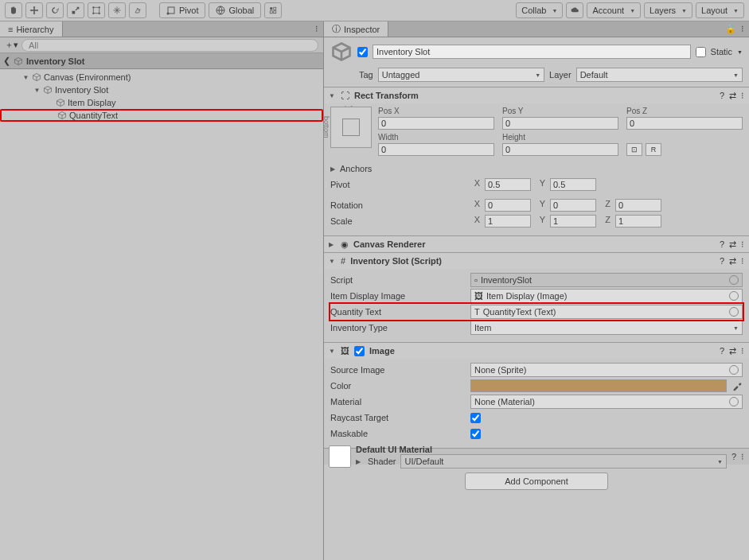 Image resolution: width=749 pixels, height=560 pixels. What do you see at coordinates (363, 52) in the screenshot?
I see `active-checkbox` at bounding box center [363, 52].